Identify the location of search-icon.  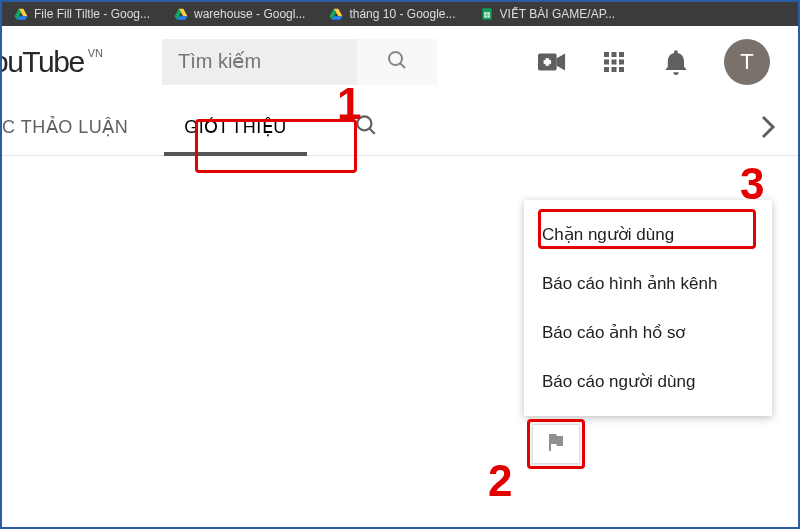
(397, 62).